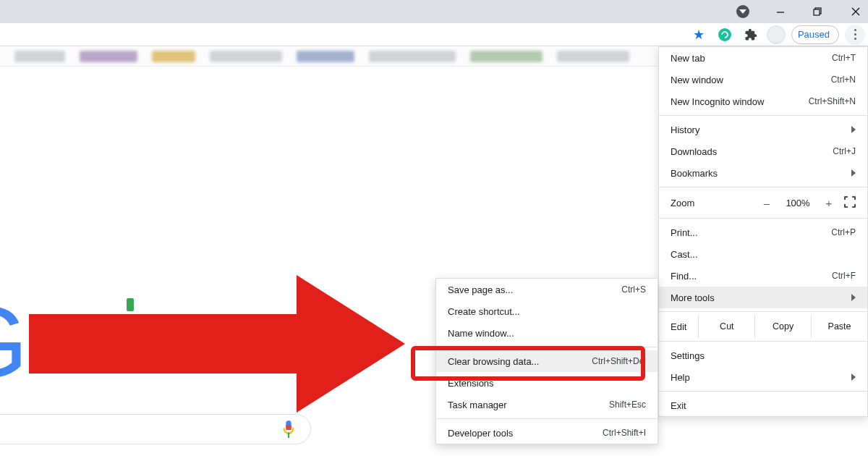 The image size is (868, 456). What do you see at coordinates (783, 326) in the screenshot?
I see `edit-copy-button: Copy` at bounding box center [783, 326].